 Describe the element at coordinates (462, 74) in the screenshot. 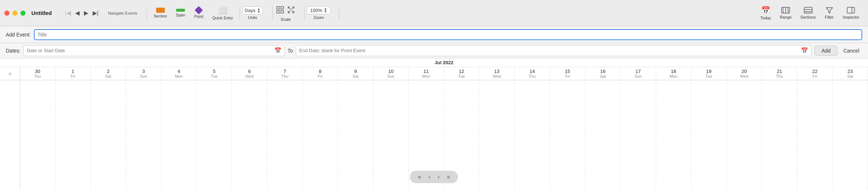

I see `day-header-col: 12Tue` at that location.